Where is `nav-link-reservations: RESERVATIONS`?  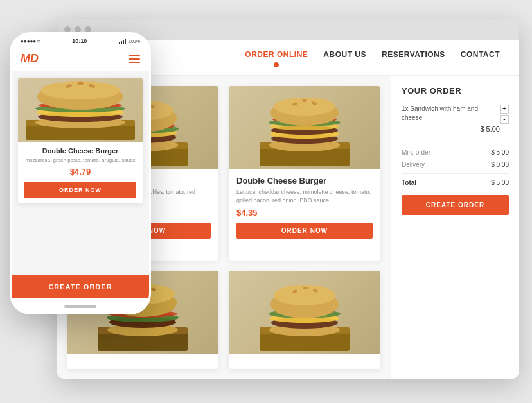 nav-link-reservations: RESERVATIONS is located at coordinates (414, 55).